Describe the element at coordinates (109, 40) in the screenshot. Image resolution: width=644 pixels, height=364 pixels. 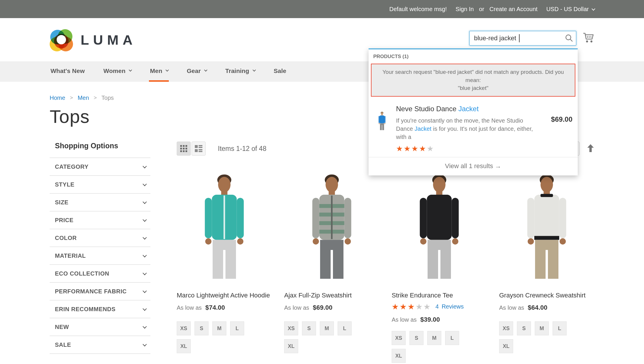
I see `logo-text: LUMA` at that location.